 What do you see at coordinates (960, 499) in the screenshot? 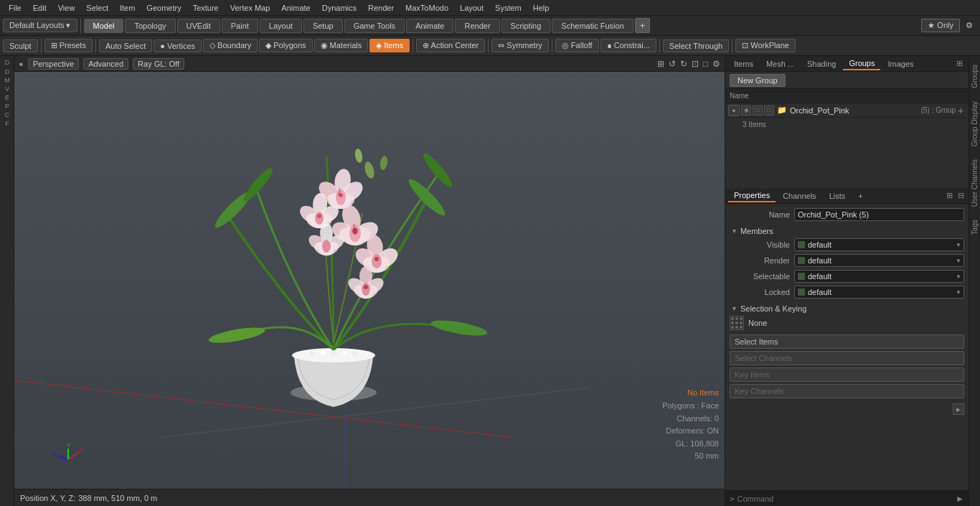
I see `command-arrow-icon: ►` at bounding box center [960, 499].